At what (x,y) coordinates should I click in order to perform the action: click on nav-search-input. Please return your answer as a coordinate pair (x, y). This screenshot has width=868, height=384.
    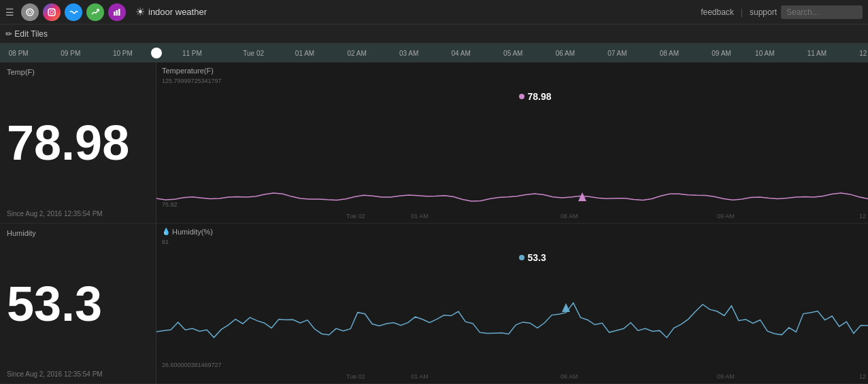
    Looking at the image, I should click on (822, 12).